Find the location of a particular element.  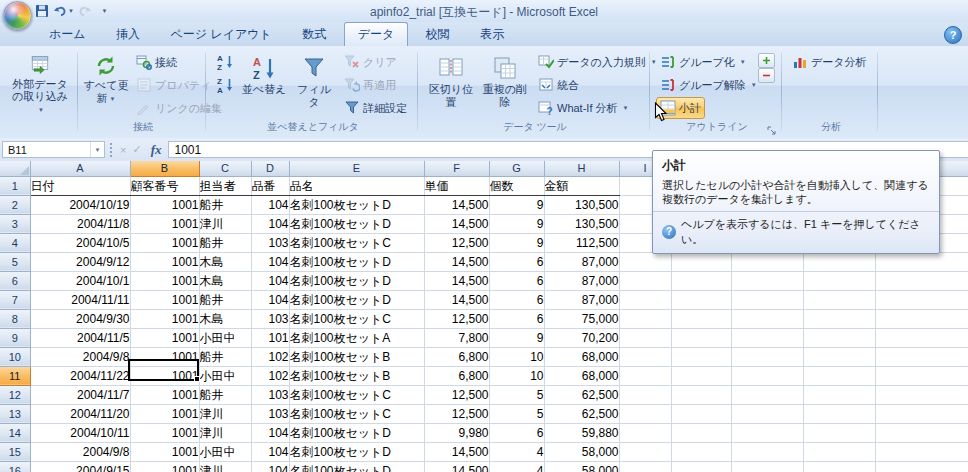

cell-L12 is located at coordinates (839, 394).